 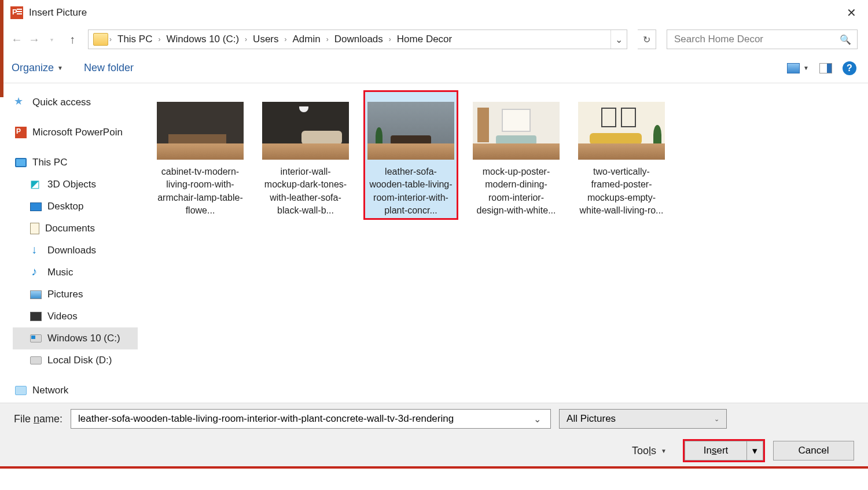 What do you see at coordinates (266, 39) in the screenshot?
I see `crumb-users: Users` at bounding box center [266, 39].